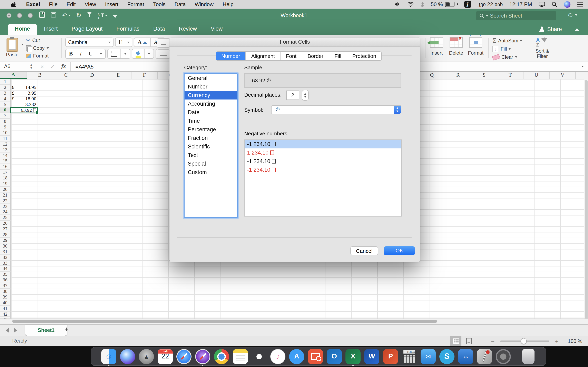 The height and width of the screenshot is (367, 588). Describe the element at coordinates (293, 95) in the screenshot. I see `decimal-places-field: 2` at that location.